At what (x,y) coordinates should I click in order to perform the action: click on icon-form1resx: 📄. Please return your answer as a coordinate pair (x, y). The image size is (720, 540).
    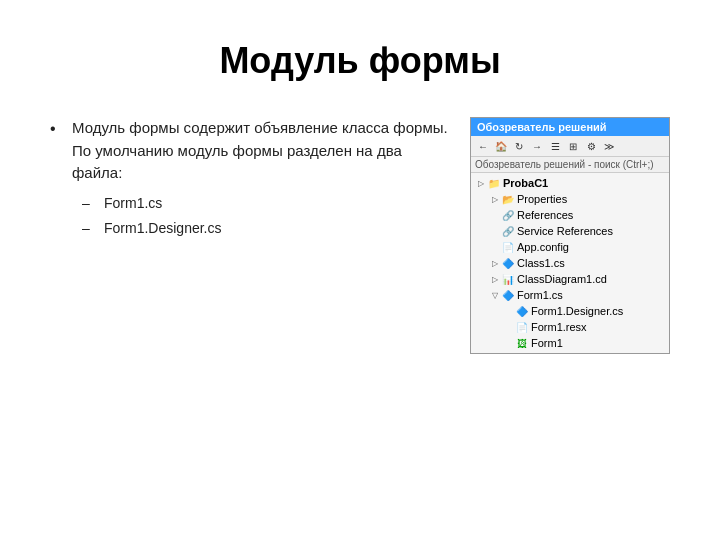
    Looking at the image, I should click on (522, 327).